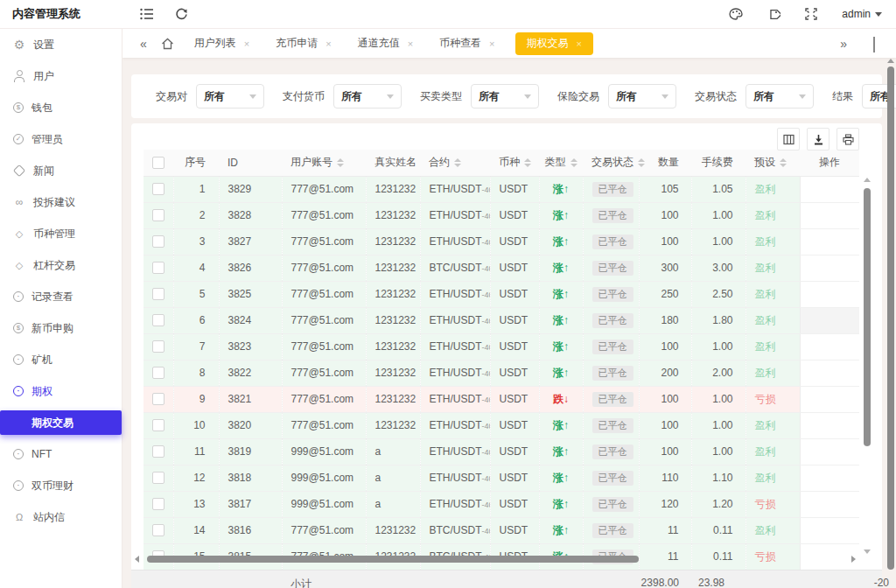 The image size is (896, 588). What do you see at coordinates (250, 163) in the screenshot?
I see `column-header: ID` at bounding box center [250, 163].